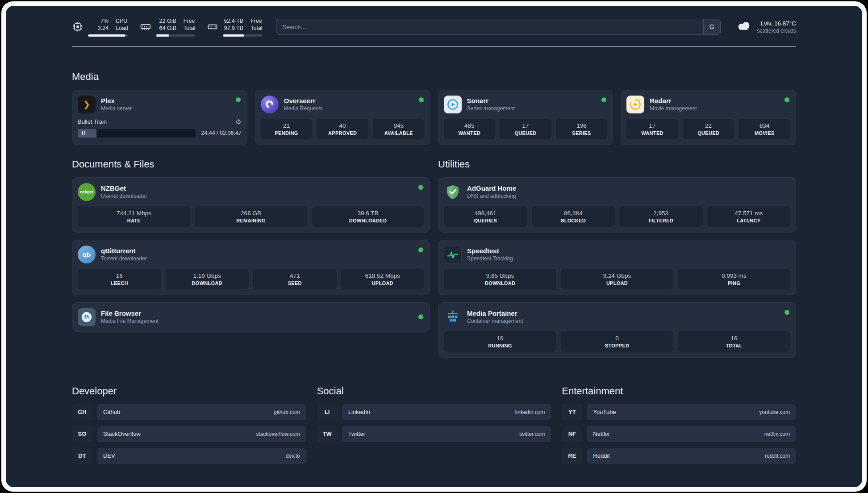 The height and width of the screenshot is (493, 868). What do you see at coordinates (617, 279) in the screenshot?
I see `stat-tile: 9.24 Gbps UPLOAD` at bounding box center [617, 279].